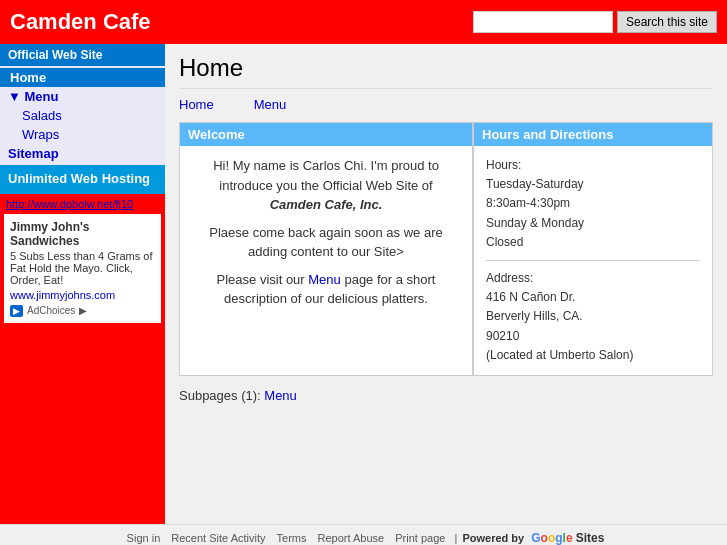 The image size is (727, 545). I want to click on hours-header: Hours and Directions, so click(593, 134).